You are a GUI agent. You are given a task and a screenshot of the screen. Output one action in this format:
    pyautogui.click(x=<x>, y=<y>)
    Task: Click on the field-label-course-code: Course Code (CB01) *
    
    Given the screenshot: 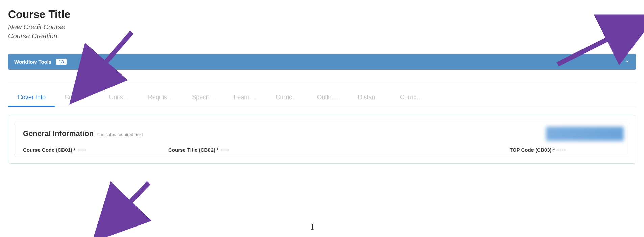 What is the action you would take?
    pyautogui.click(x=85, y=150)
    